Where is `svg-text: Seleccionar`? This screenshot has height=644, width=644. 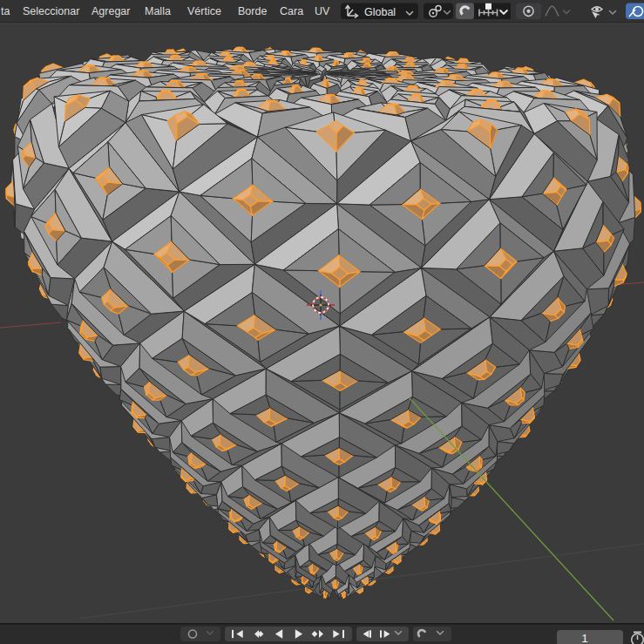 svg-text: Seleccionar is located at coordinates (51, 11).